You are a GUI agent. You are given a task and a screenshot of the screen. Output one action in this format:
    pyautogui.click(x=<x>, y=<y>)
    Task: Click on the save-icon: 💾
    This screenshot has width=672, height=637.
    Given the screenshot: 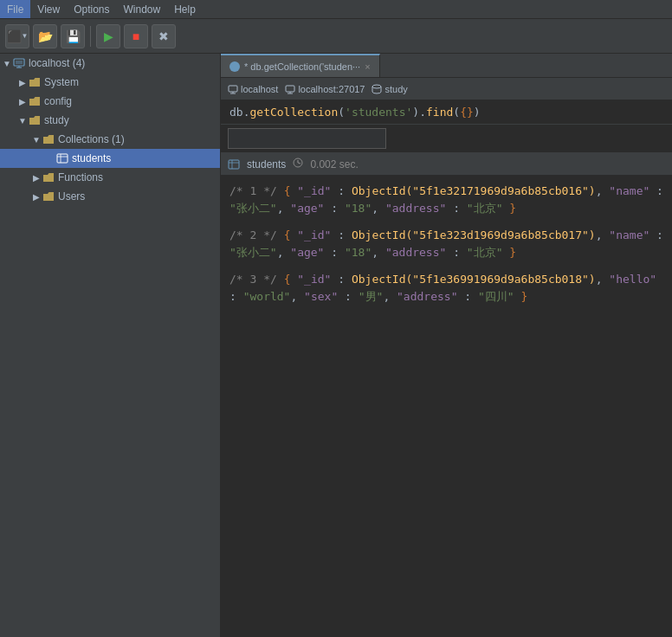 What is the action you would take?
    pyautogui.click(x=73, y=36)
    